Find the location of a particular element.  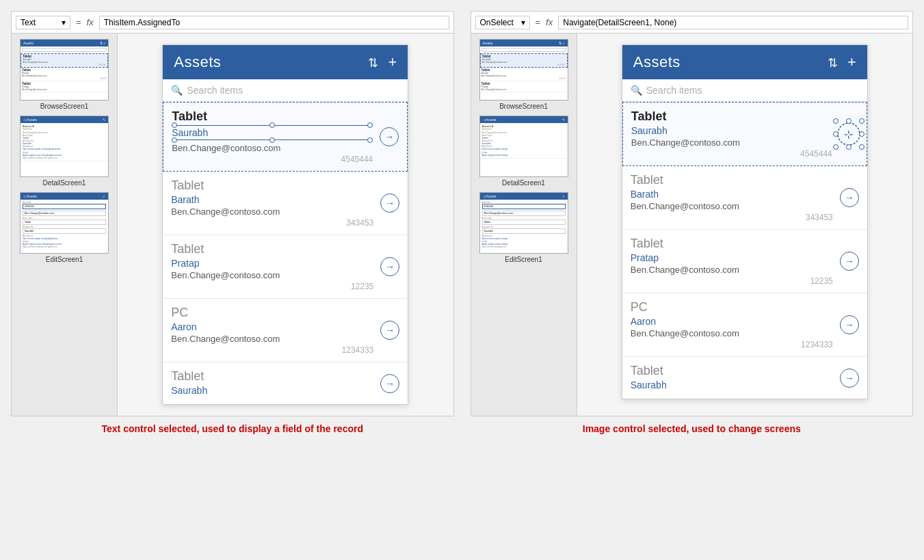

left-item-3-arrow is located at coordinates (390, 267).